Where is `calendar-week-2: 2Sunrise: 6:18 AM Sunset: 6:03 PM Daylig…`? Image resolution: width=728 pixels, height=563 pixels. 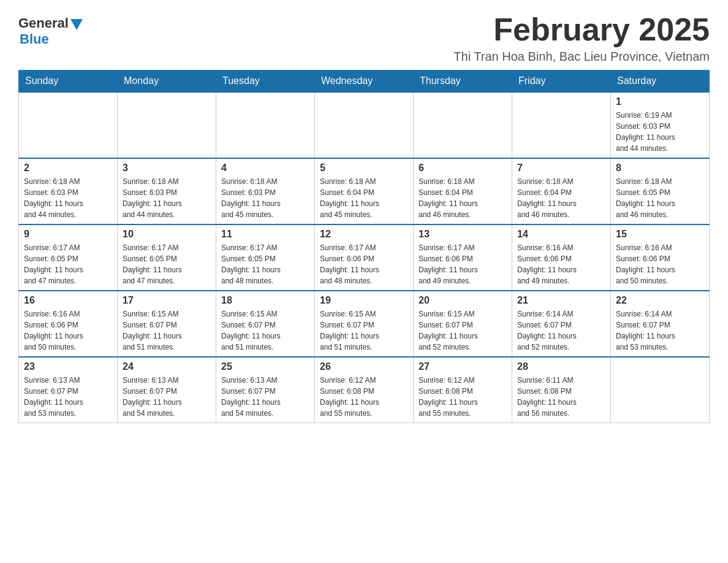 calendar-week-2: 2Sunrise: 6:18 AM Sunset: 6:03 PM Daylig… is located at coordinates (364, 191).